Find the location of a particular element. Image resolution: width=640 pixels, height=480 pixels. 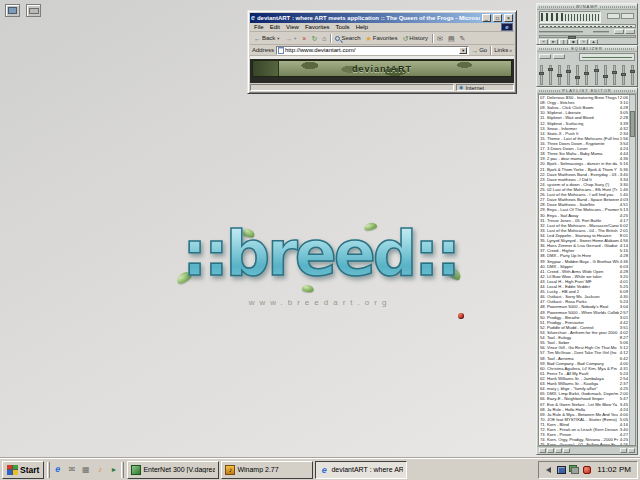

favorites-button: ★ Favorites is located at coordinates (382, 38).